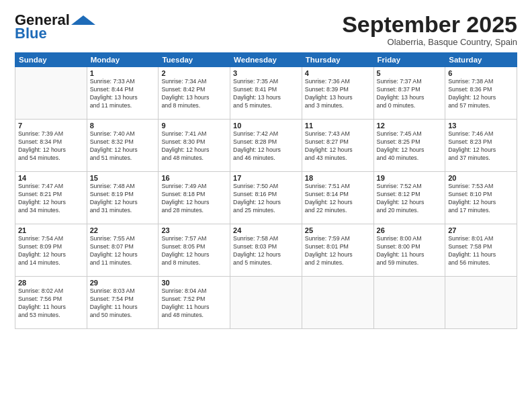  Describe the element at coordinates (481, 250) in the screenshot. I see `table-row: 27Sunrise: 8:01 AMSunset: 7:58 PMDayligh…` at that location.